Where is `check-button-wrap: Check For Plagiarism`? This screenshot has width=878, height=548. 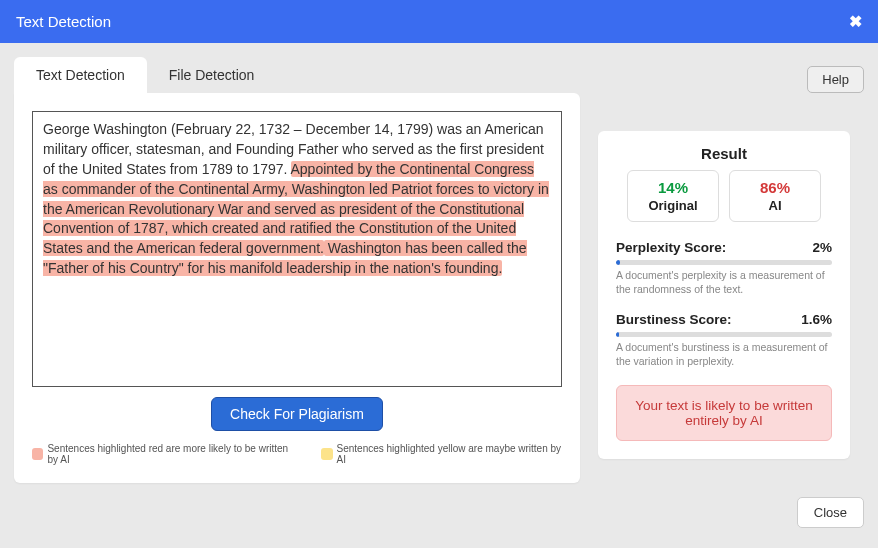
check-button-wrap: Check For Plagiarism is located at coordinates (297, 414).